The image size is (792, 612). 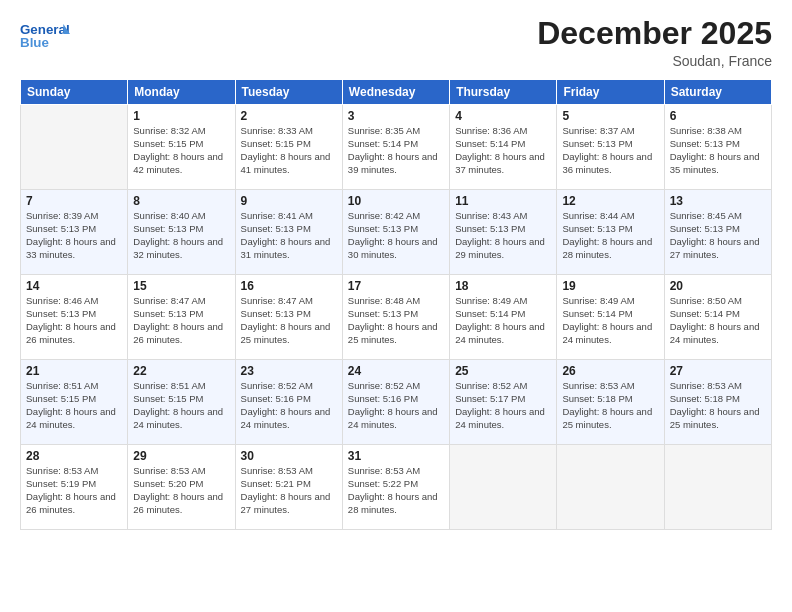 What do you see at coordinates (718, 92) in the screenshot?
I see `col-saturday: Saturday` at bounding box center [718, 92].